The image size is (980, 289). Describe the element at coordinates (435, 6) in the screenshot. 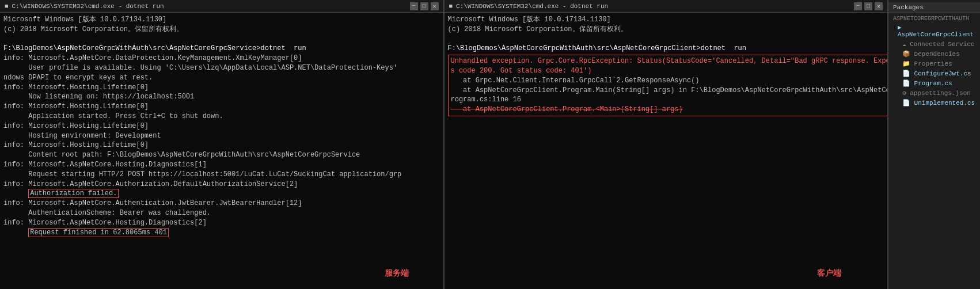

I see `close-button: ✕` at that location.